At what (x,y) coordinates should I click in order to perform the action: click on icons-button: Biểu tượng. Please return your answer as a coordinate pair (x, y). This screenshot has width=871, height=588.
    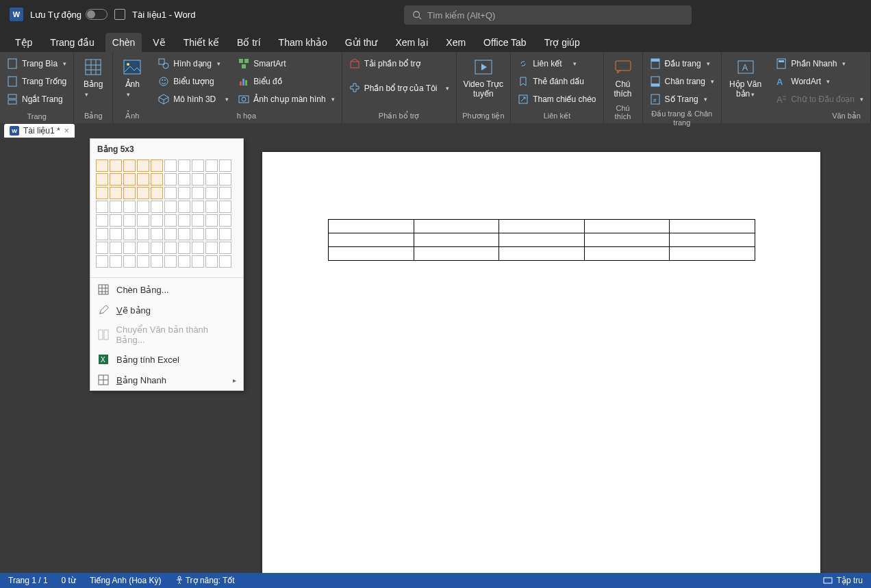
    Looking at the image, I should click on (193, 81).